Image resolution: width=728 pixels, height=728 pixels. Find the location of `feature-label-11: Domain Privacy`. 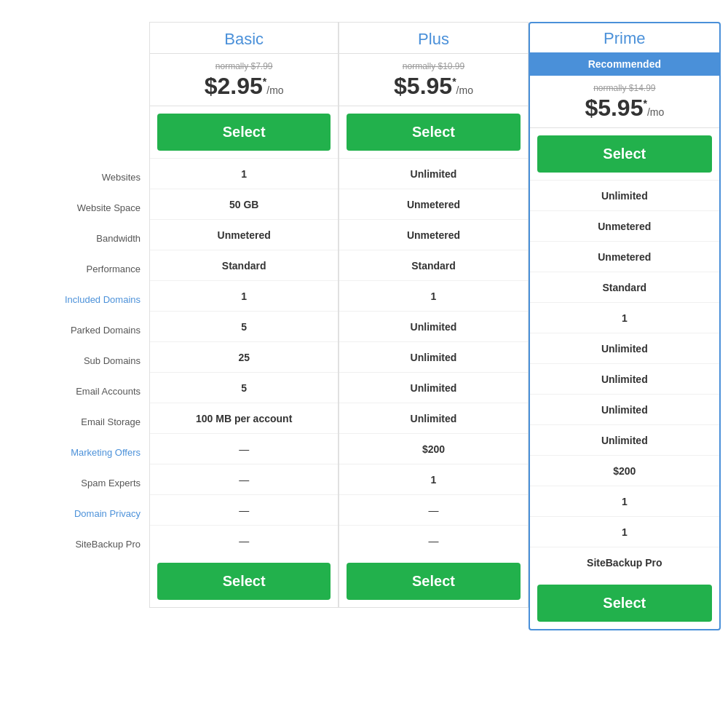

feature-label-11: Domain Privacy is located at coordinates (79, 513).